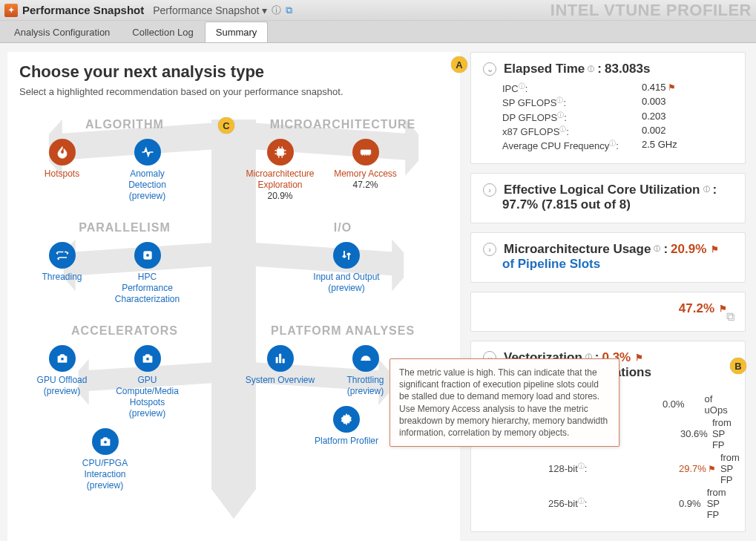 Image resolution: width=756 pixels, height=541 pixels. Describe the element at coordinates (688, 249) in the screenshot. I see `micro-value: 20.9%` at that location.